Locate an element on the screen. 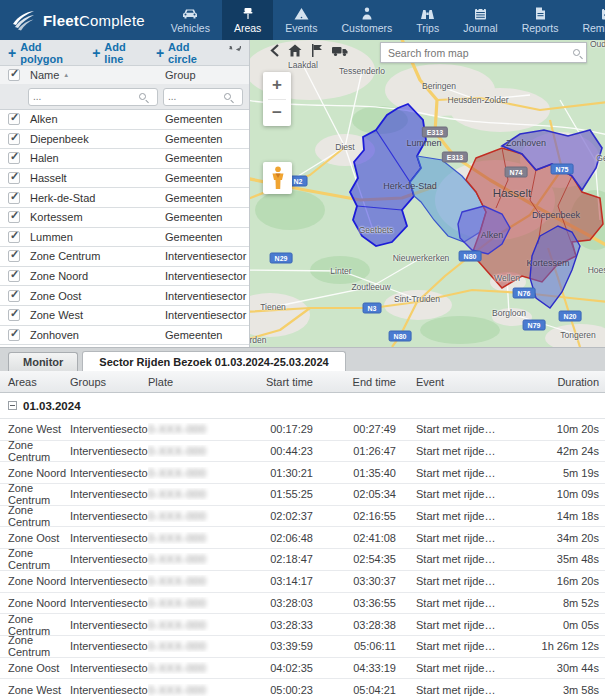 The width and height of the screenshot is (605, 700). area-list-row: Alken Gemeenten is located at coordinates (124, 120).